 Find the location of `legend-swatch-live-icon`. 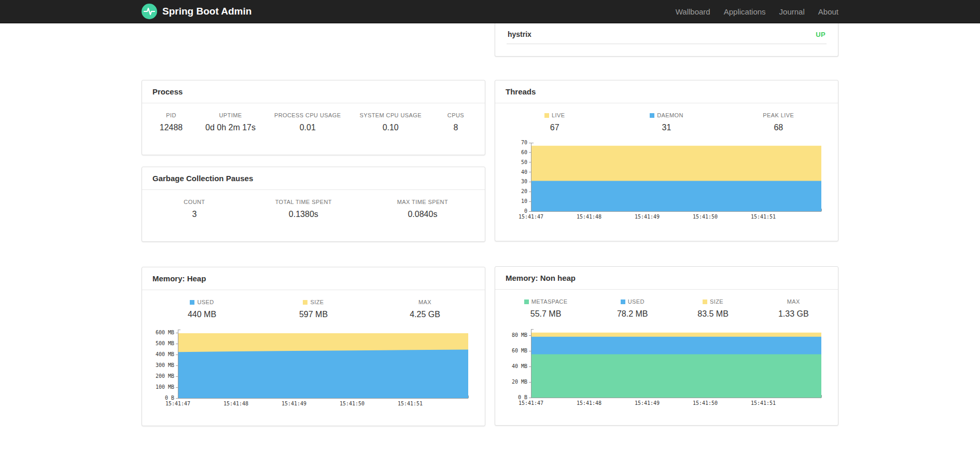

legend-swatch-live-icon is located at coordinates (547, 115).